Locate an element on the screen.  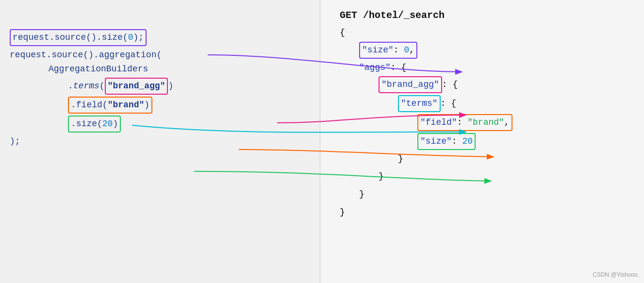
brand-agg-text: "brand_agg" is located at coordinates (137, 86).